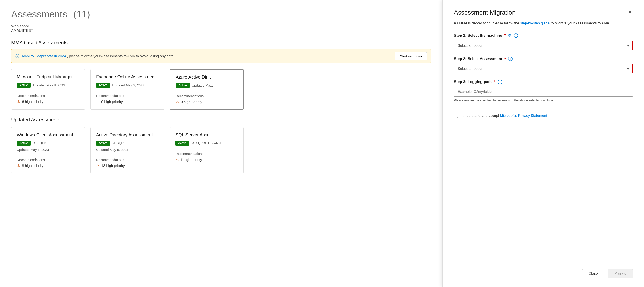 This screenshot has height=287, width=644. I want to click on privacy-link: Microsoft's Privacy Statement, so click(524, 116).